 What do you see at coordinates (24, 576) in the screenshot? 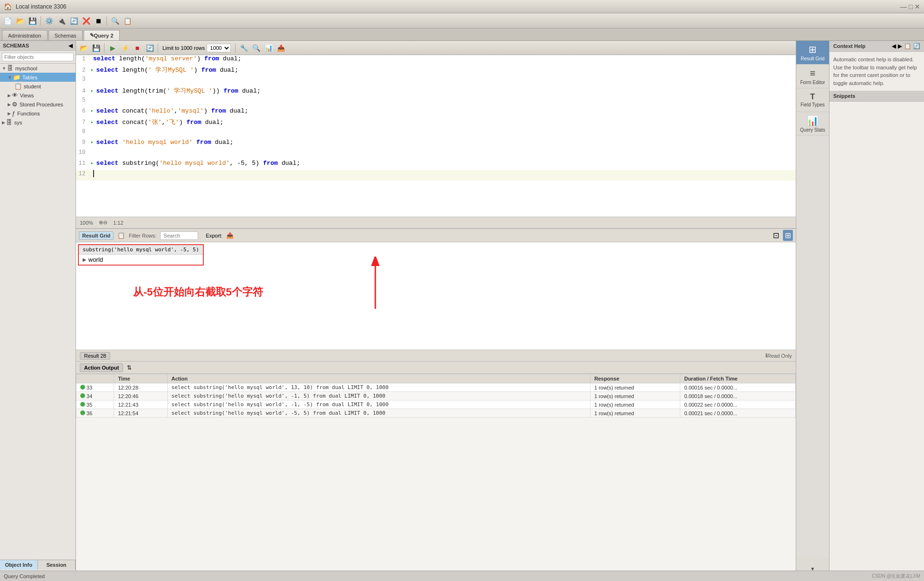
I see `status-text: Query Completed` at bounding box center [24, 576].